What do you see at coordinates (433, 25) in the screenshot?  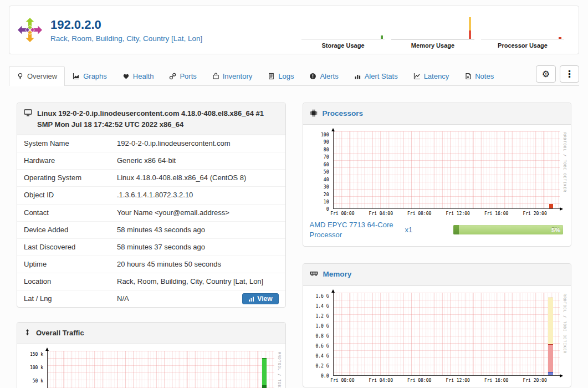 I see `memory-usage-sparkline` at bounding box center [433, 25].